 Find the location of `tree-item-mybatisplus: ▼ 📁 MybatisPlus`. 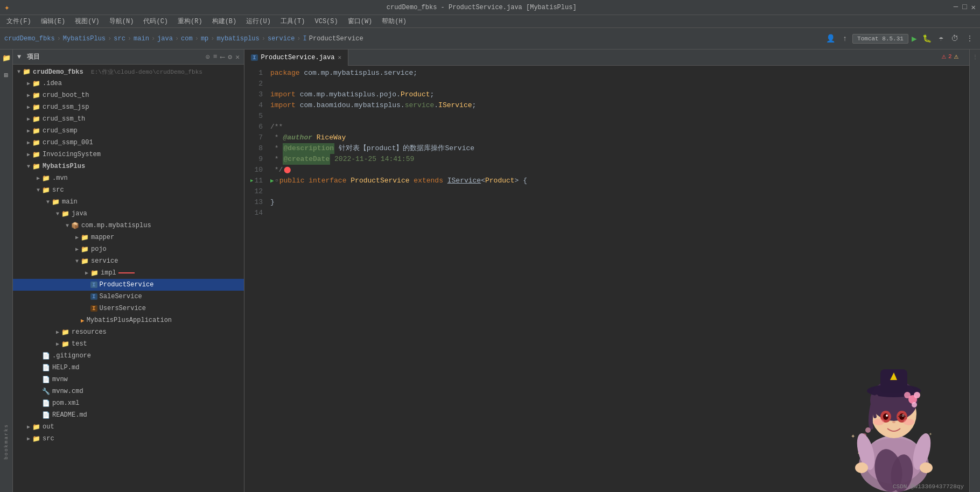

tree-item-mybatisplus: ▼ 📁 MybatisPlus is located at coordinates (128, 166).